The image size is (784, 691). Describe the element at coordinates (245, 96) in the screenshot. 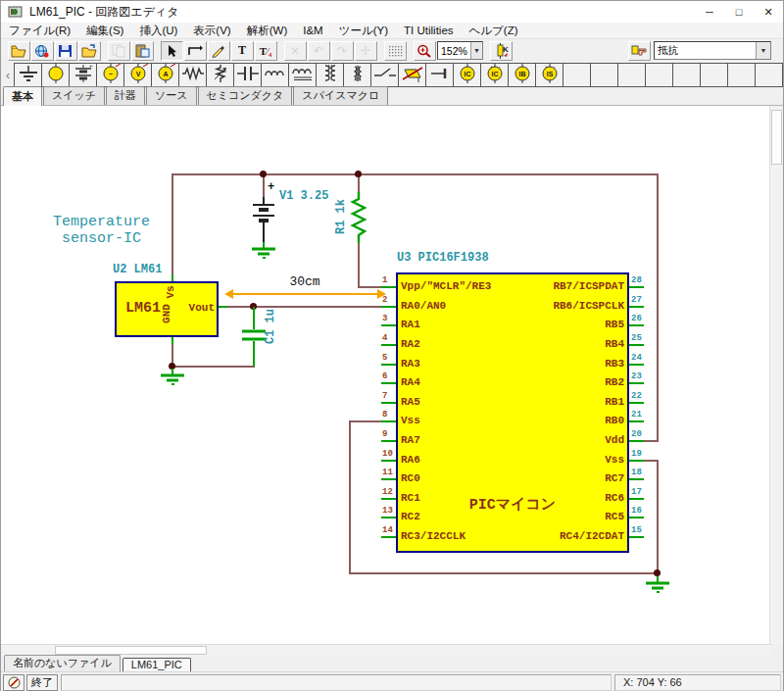

I see `component-tab-4: セミコンダクタ` at that location.